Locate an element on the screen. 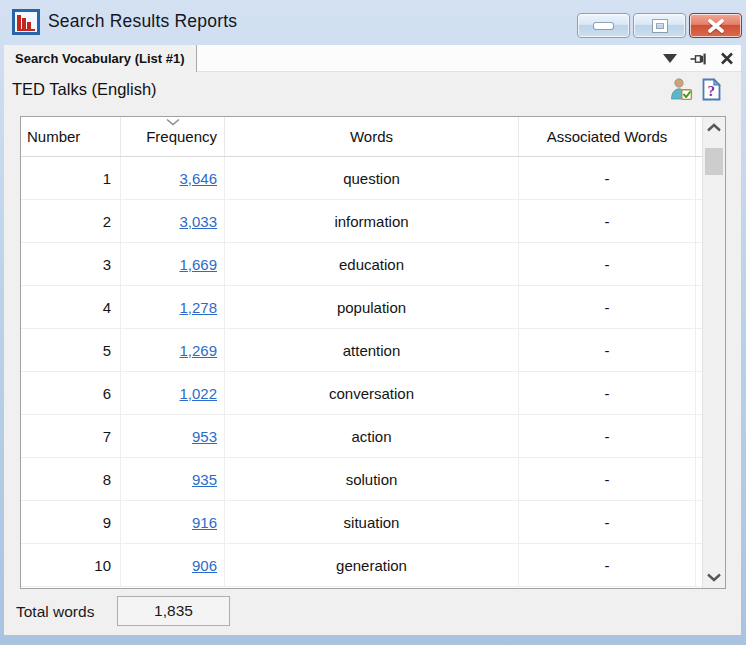 Image resolution: width=746 pixels, height=645 pixels. frequency-link: 1,278 is located at coordinates (198, 308).